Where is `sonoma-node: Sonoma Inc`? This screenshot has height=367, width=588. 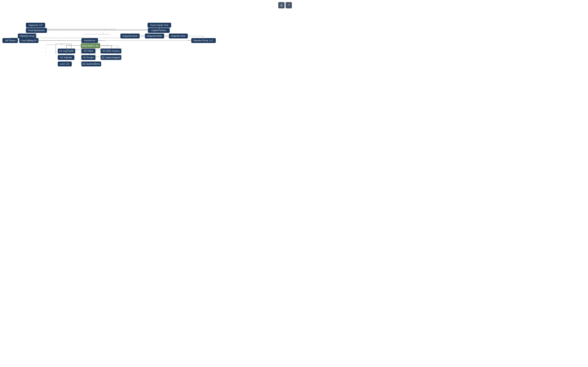 sonoma-node: Sonoma Inc is located at coordinates (90, 41).